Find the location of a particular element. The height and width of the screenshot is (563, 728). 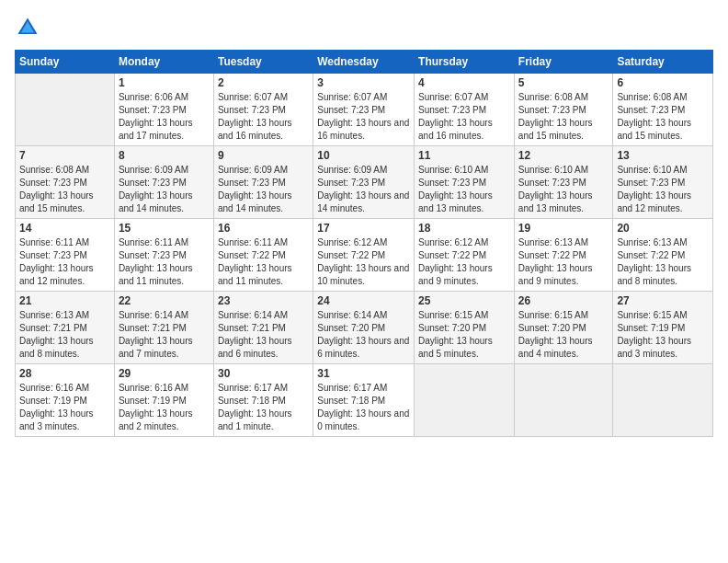

day-info: Sunrise: 6:10 AM Sunset: 7:23 PM Dayligh… is located at coordinates (663, 190).